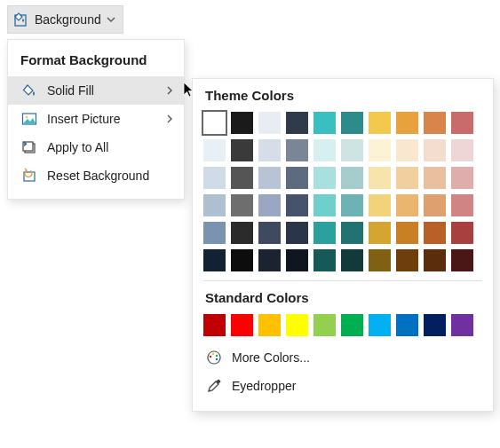 The width and height of the screenshot is (500, 448). What do you see at coordinates (271, 358) in the screenshot?
I see `more-colors-label: More Colors...` at bounding box center [271, 358].